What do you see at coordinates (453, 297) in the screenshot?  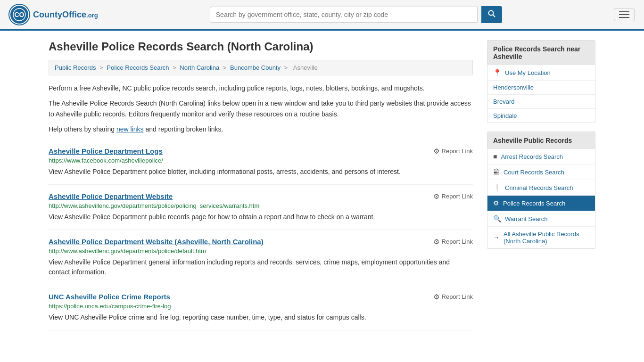 I see `report-link-3: ⚙ Report Link` at bounding box center [453, 297].